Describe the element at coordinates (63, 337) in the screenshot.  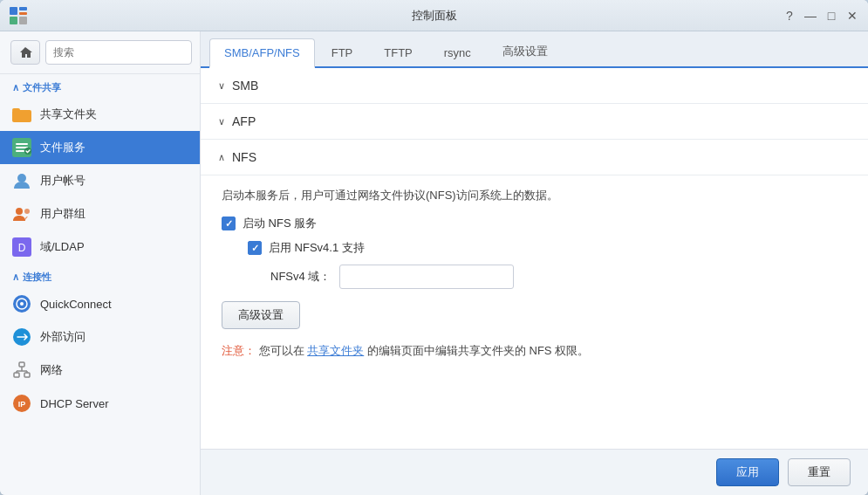
I see `sidebar-item-label: 外部访问` at that location.